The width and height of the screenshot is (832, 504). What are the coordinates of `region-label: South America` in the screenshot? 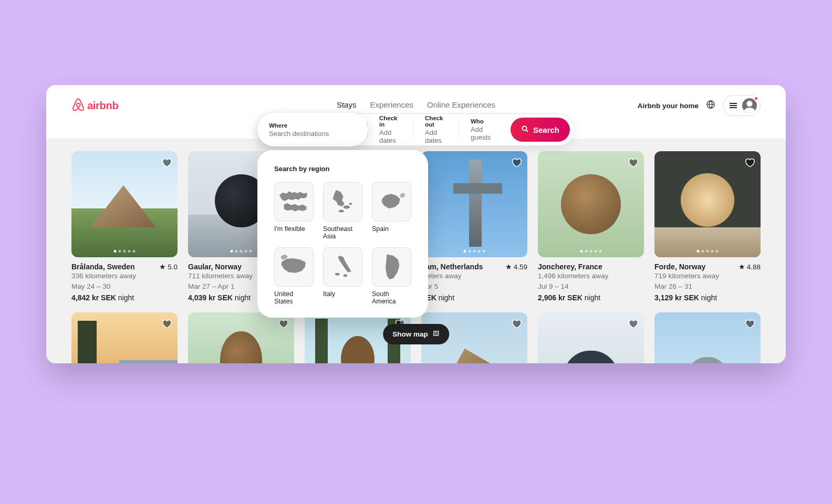 It's located at (392, 298).